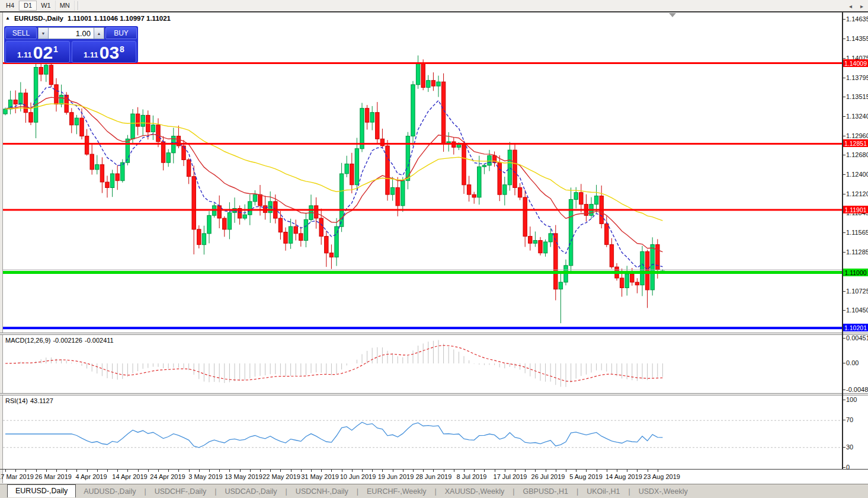  Describe the element at coordinates (358, 477) in the screenshot. I see `date-label: 10 Jun 2019` at that location.